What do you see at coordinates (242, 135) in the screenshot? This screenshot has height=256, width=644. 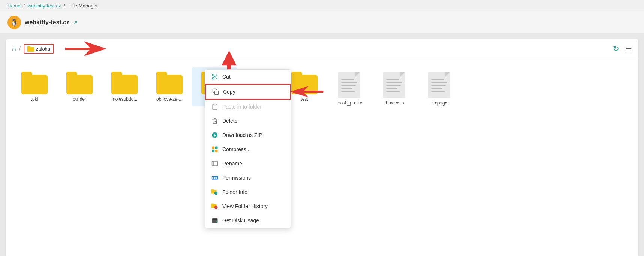 I see `download-label: Download as ZIP` at bounding box center [242, 135].